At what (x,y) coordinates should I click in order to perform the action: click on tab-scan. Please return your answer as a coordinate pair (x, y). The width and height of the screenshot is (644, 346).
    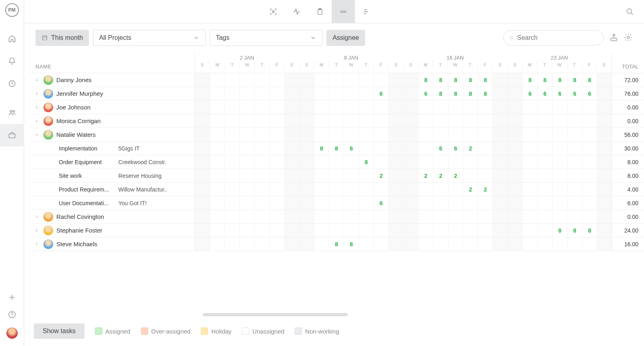
    Looking at the image, I should click on (273, 11).